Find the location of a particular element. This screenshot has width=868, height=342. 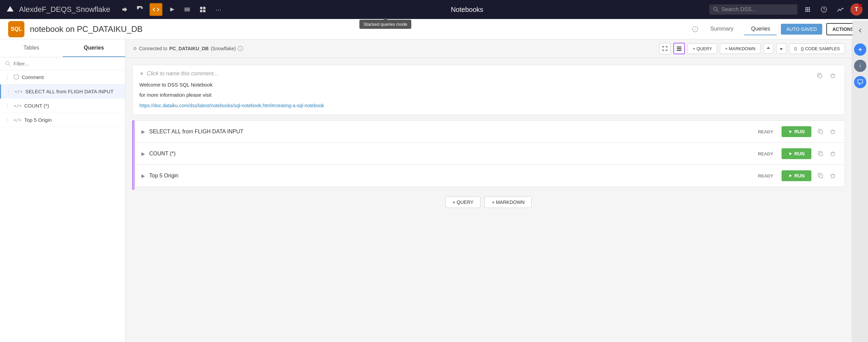

search-input is located at coordinates (755, 10).